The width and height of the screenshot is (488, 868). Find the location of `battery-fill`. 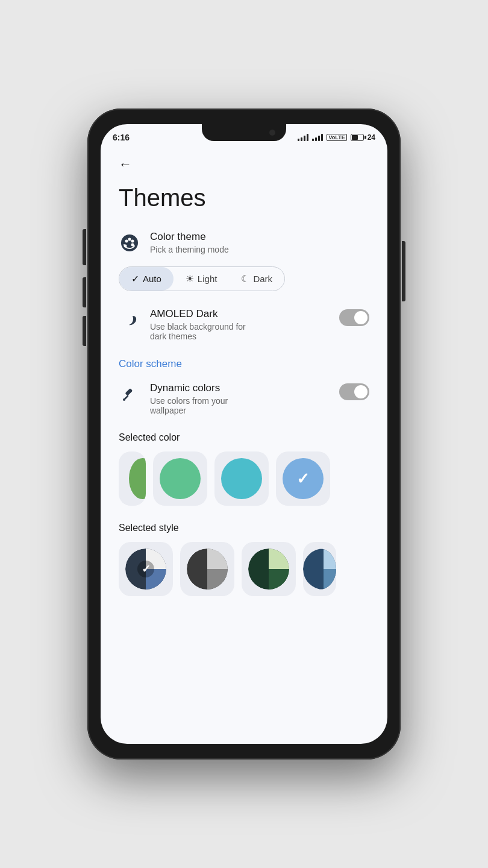

battery-fill is located at coordinates (355, 137).